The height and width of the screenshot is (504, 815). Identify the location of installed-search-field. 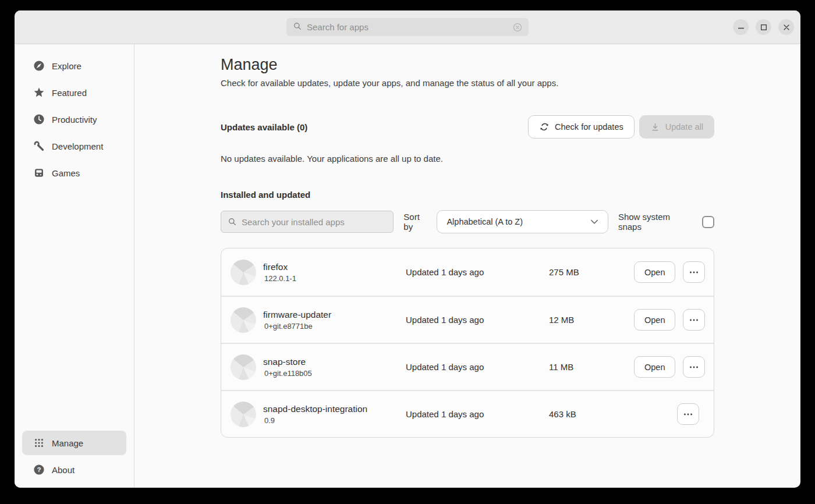
(307, 222).